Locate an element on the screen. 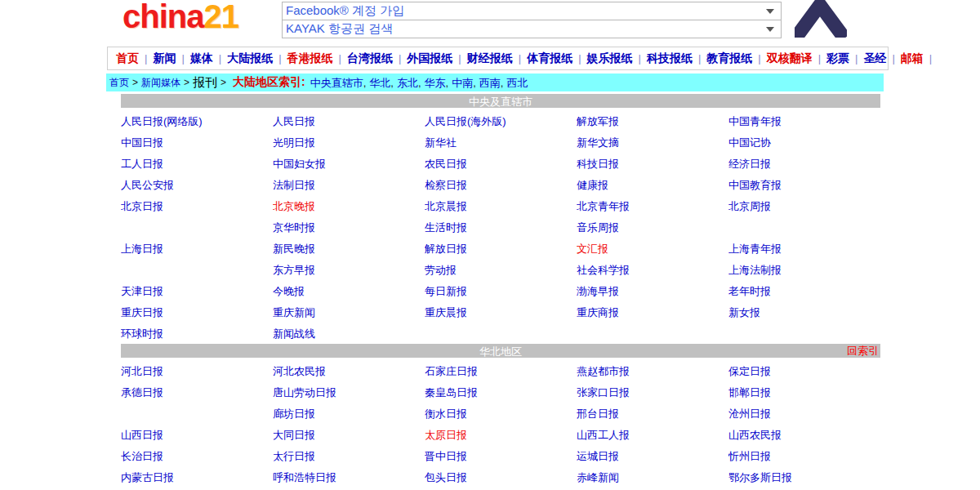  newspaper-link: 生活时报 is located at coordinates (446, 227).